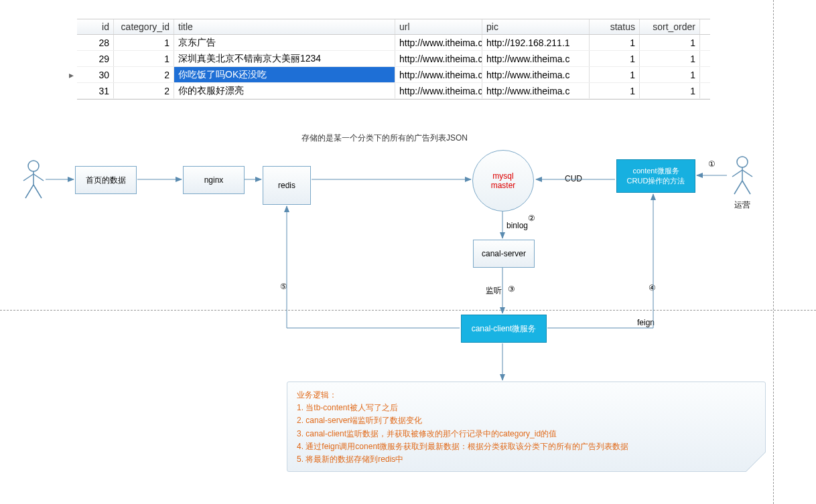  What do you see at coordinates (214, 180) in the screenshot?
I see `node-label: nginx` at bounding box center [214, 180].